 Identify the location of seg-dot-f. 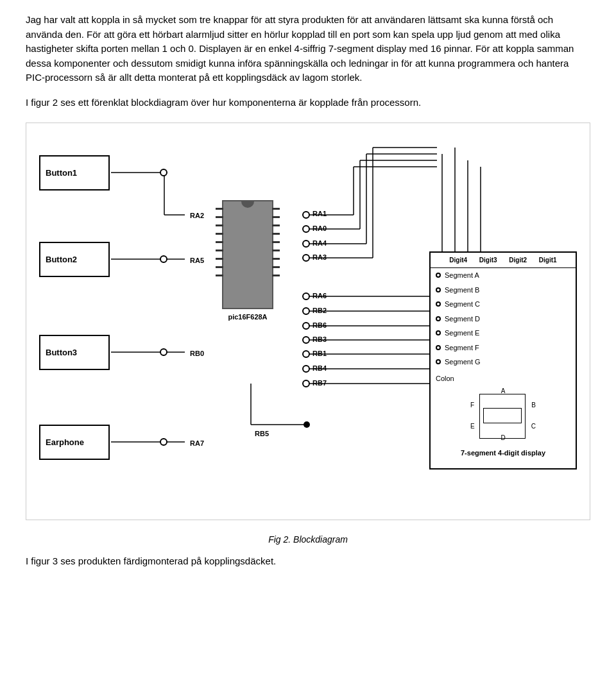
(438, 348).